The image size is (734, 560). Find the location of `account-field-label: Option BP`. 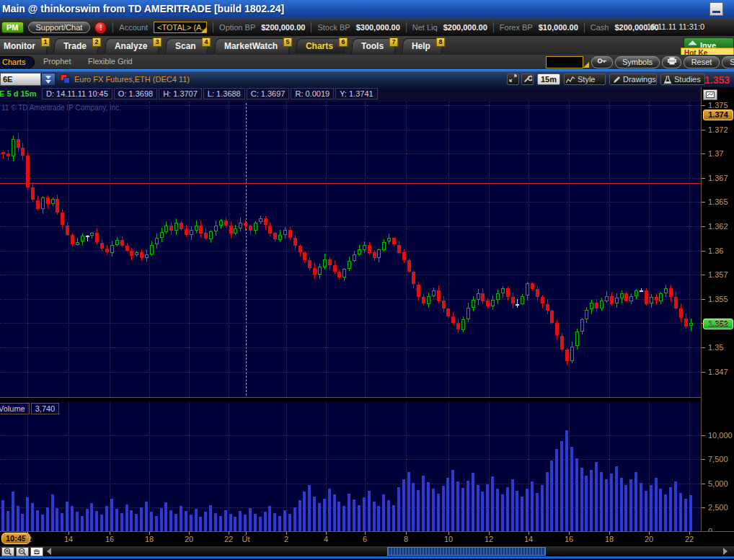

account-field-label: Option BP is located at coordinates (237, 27).